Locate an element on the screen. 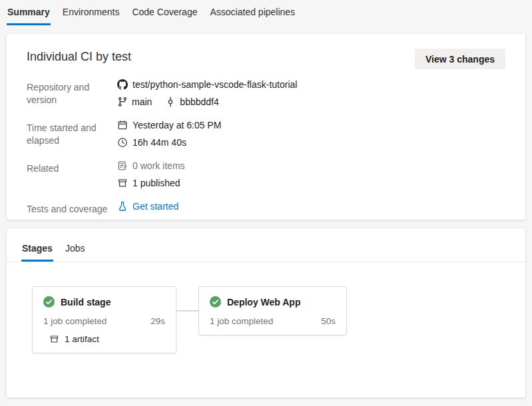  repository-line: test/python-sample-vscode-flask-tutorial is located at coordinates (312, 85).